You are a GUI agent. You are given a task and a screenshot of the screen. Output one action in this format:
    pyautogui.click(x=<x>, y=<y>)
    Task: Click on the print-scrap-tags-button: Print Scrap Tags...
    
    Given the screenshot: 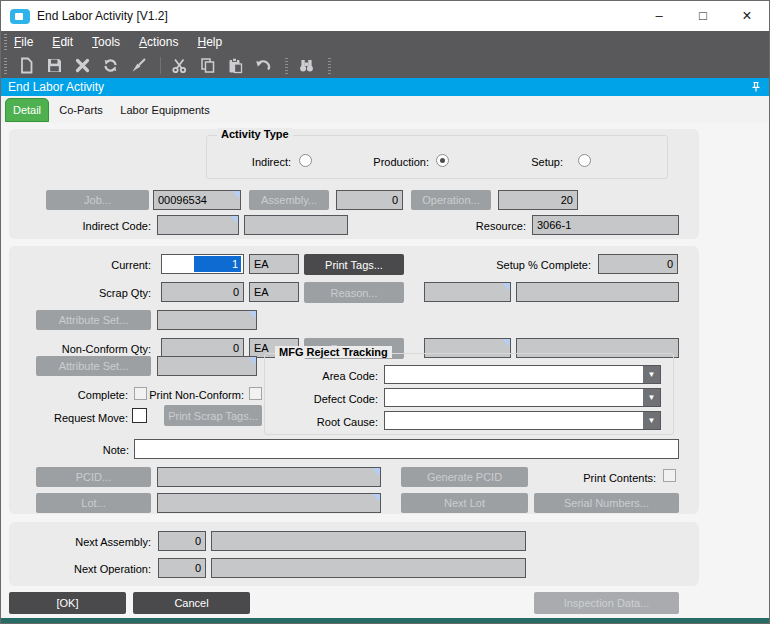 What is the action you would take?
    pyautogui.click(x=213, y=416)
    